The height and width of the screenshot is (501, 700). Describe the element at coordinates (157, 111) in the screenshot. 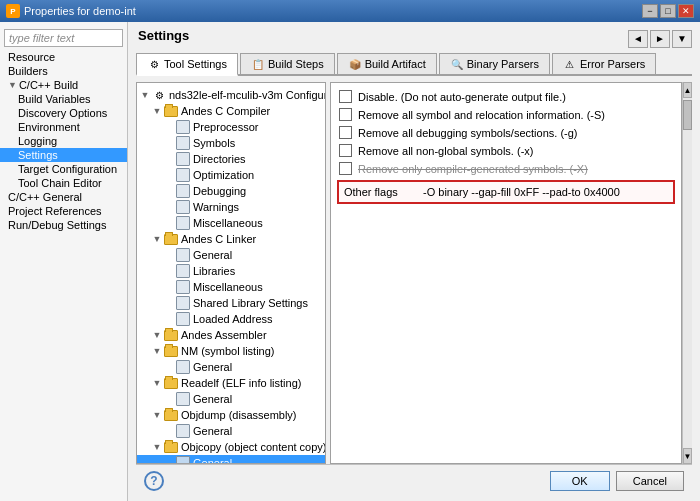

I see `expand-icon-compiler: ▼` at that location.